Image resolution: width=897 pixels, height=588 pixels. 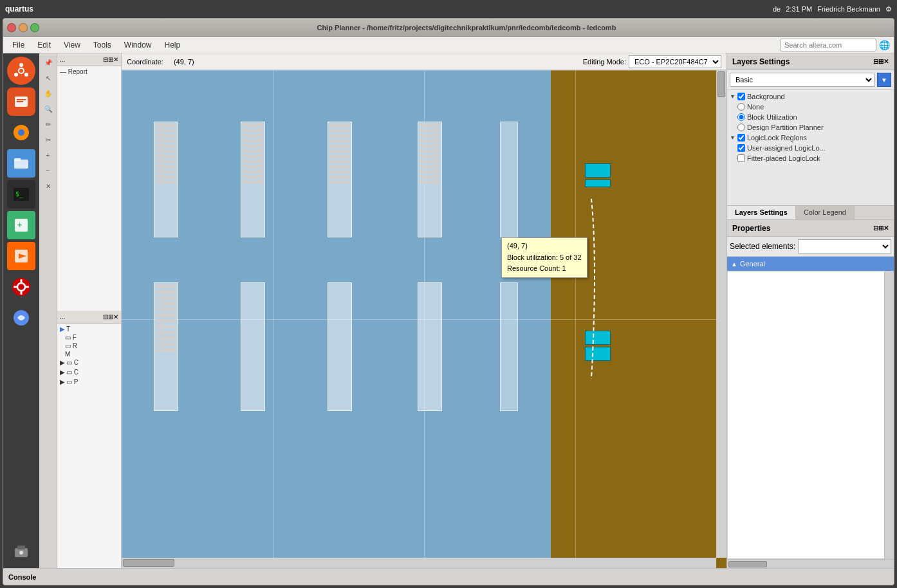 I want to click on menu-tools: Tools, so click(x=102, y=45).